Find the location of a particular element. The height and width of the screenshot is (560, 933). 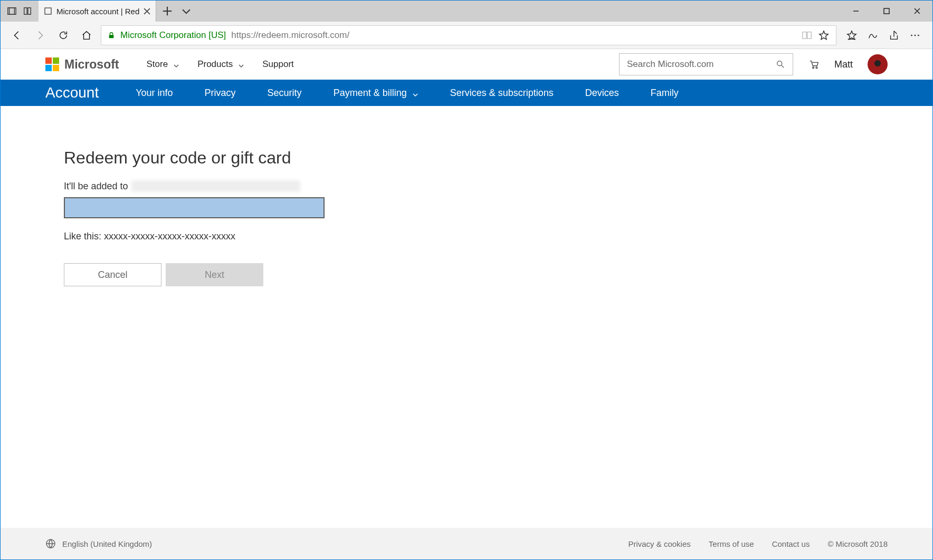

window-maximize-button is located at coordinates (887, 11).